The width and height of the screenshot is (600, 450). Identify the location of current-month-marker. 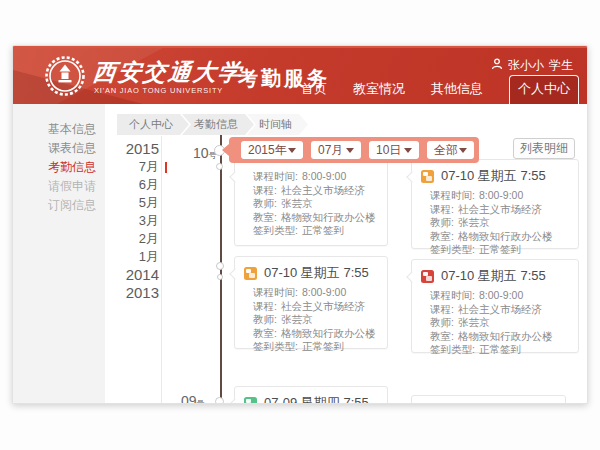
(166, 168).